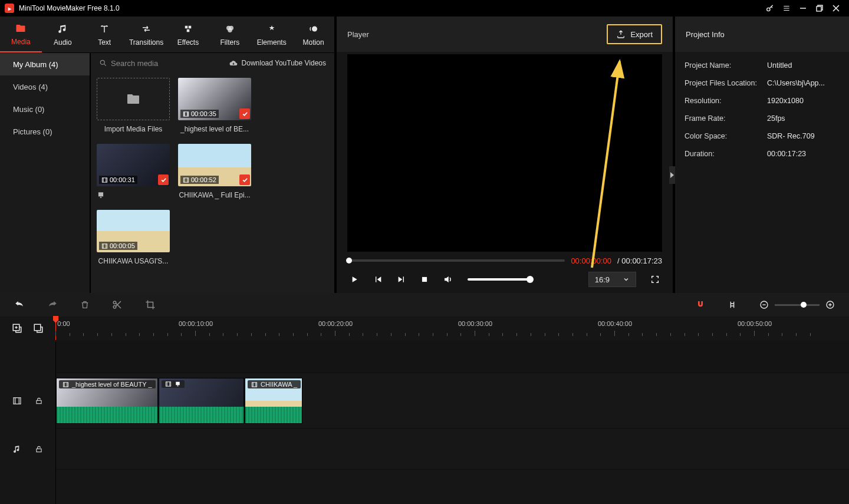 The image size is (849, 504). What do you see at coordinates (830, 305) in the screenshot?
I see `zoom-in-button` at bounding box center [830, 305].